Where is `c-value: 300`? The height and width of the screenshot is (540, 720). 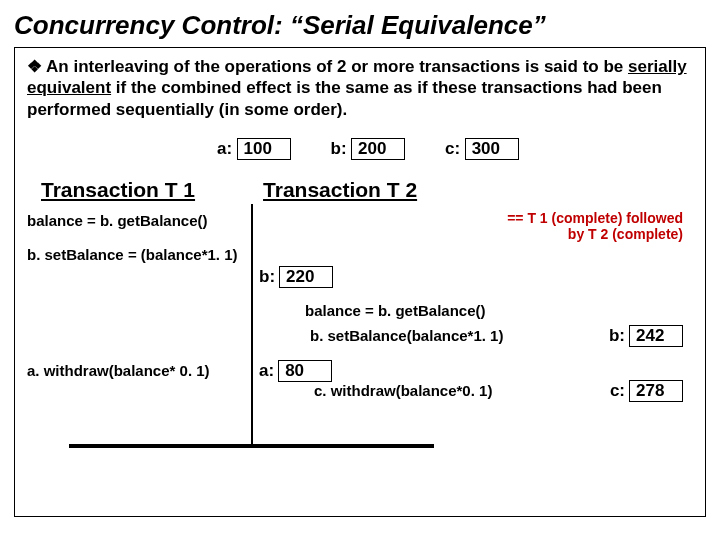
c-value: 300 is located at coordinates (492, 149).